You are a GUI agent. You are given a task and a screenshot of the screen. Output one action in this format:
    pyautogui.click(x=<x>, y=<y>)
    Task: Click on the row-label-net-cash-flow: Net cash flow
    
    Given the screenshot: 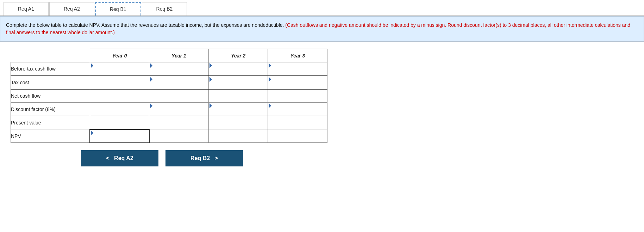 What is the action you would take?
    pyautogui.click(x=51, y=96)
    